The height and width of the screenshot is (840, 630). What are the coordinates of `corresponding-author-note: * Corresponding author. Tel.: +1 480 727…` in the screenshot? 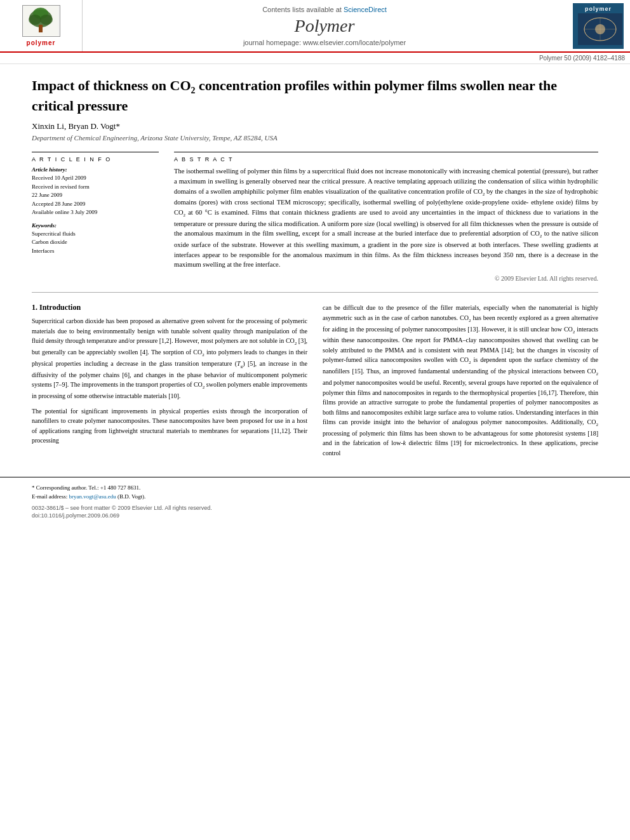 It's located at (315, 488).